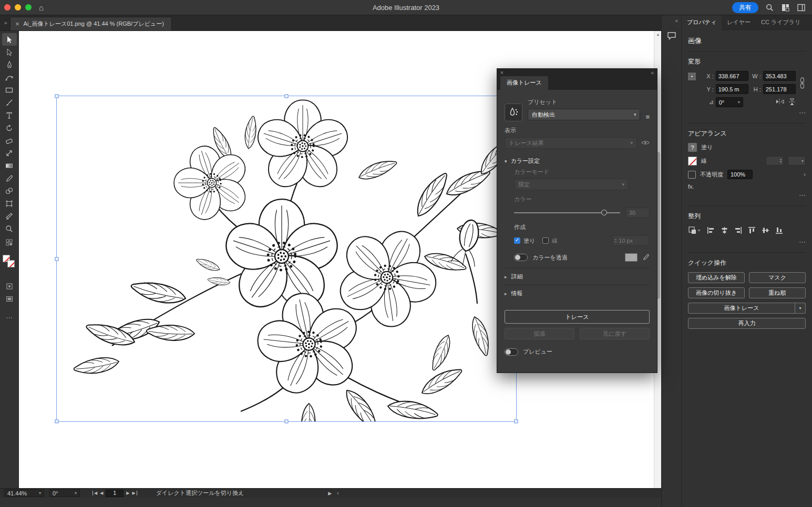 Image resolution: width=812 pixels, height=507 pixels. What do you see at coordinates (739, 23) in the screenshot?
I see `tab-layers: レイヤー` at bounding box center [739, 23].